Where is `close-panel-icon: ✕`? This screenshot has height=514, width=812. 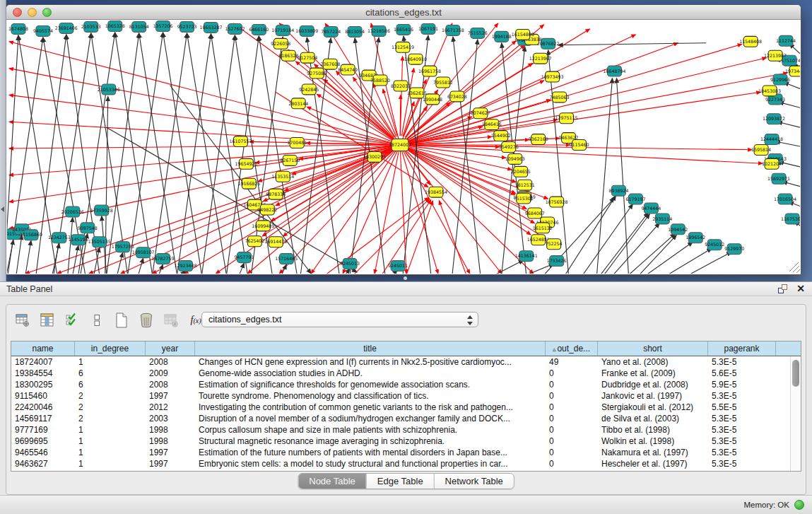 close-panel-icon: ✕ is located at coordinates (801, 288).